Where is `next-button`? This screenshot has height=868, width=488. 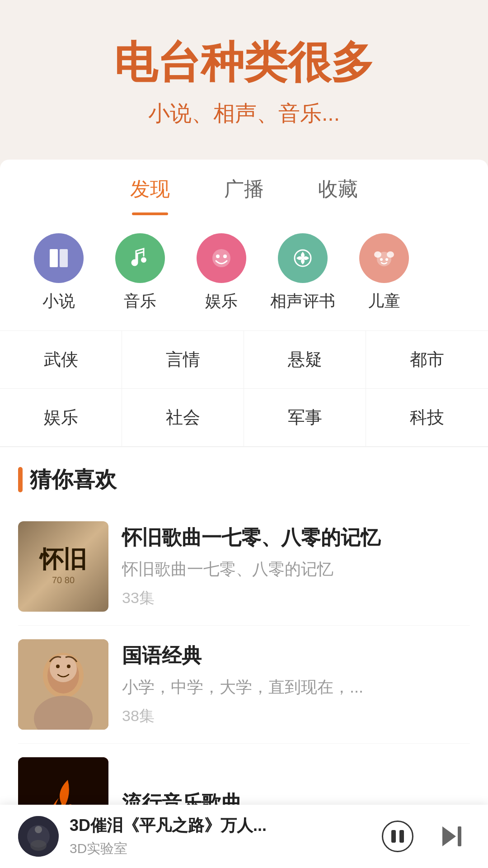
next-button is located at coordinates (452, 836).